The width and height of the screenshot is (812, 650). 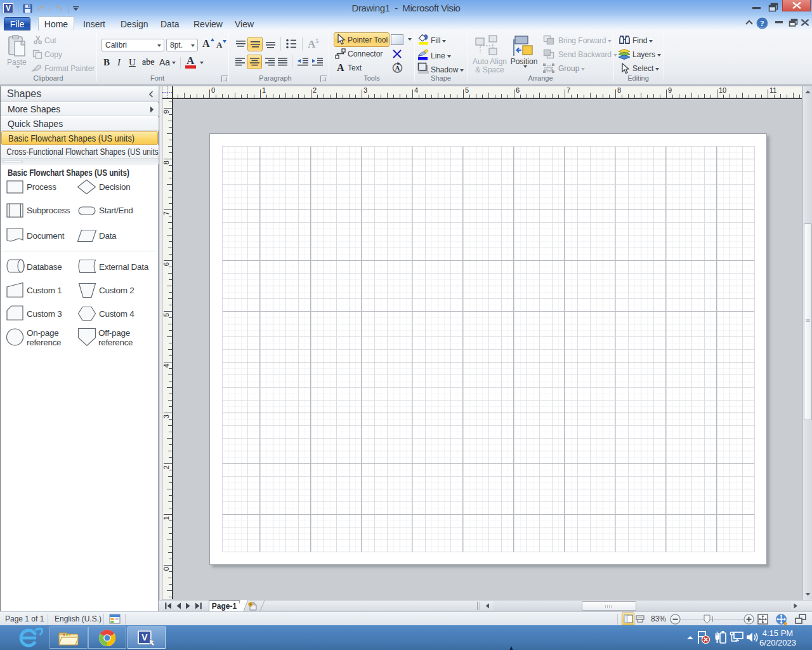 I want to click on svg-text: A, so click(x=398, y=68).